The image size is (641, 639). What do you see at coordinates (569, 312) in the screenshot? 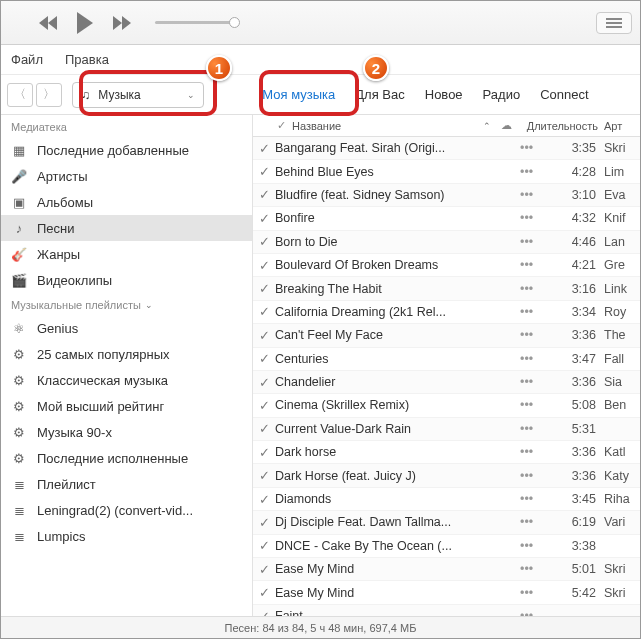
I see `track-duration: 3:34` at bounding box center [569, 312].